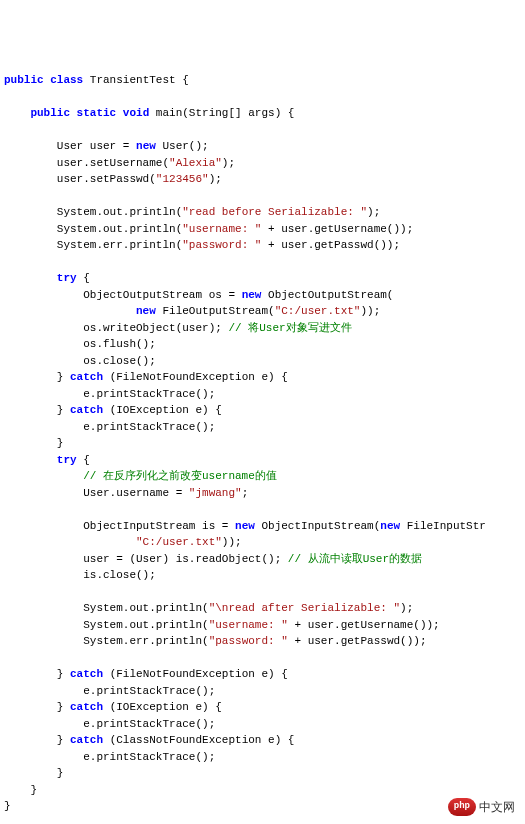 The image size is (525, 824). I want to click on t: user = (User) is.readObject();, so click(146, 559).